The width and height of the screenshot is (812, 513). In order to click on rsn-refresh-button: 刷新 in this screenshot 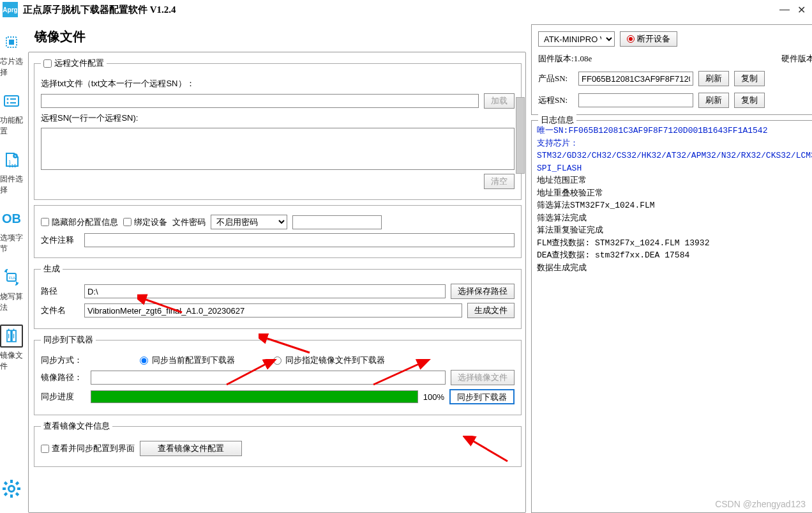, I will do `click(714, 100)`.